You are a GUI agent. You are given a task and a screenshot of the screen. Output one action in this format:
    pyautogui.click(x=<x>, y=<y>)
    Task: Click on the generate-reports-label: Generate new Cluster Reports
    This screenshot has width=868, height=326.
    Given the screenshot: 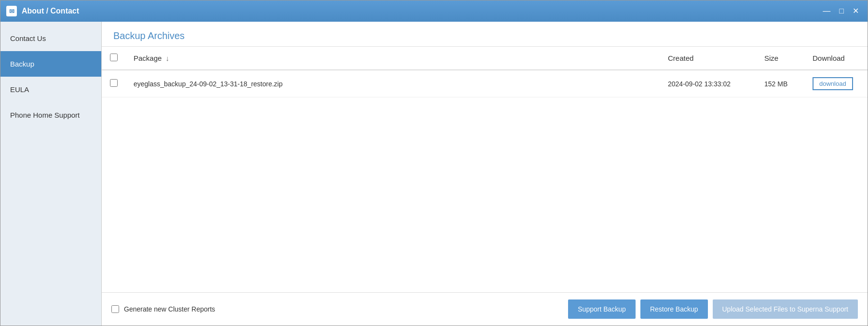 What is the action you would take?
    pyautogui.click(x=170, y=309)
    